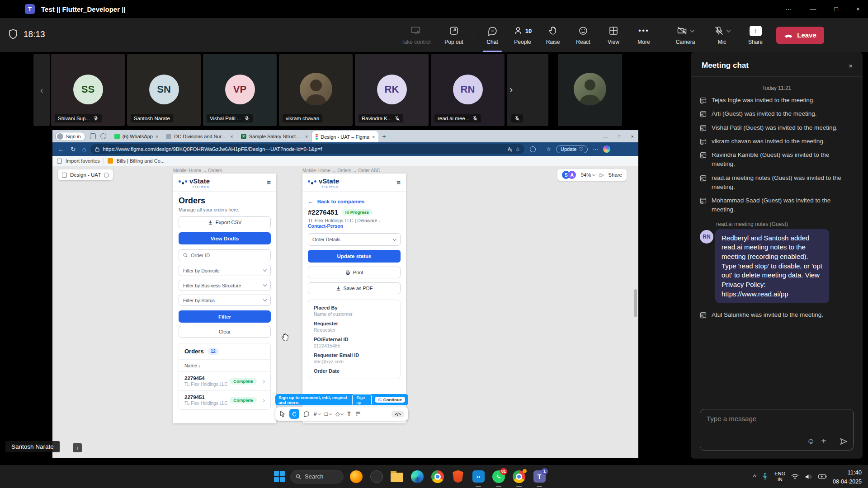  Describe the element at coordinates (601, 175) in the screenshot. I see `figma-present-icon: ▷` at that location.